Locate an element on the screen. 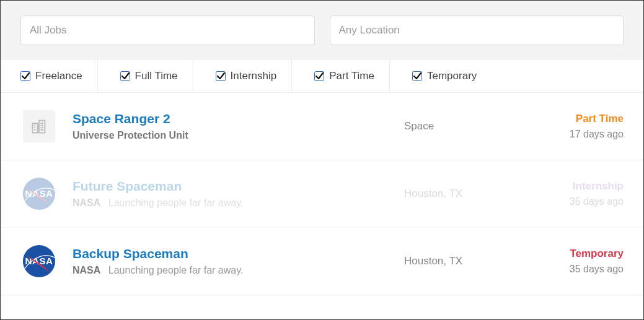 The width and height of the screenshot is (644, 320). filter-label: Internship is located at coordinates (254, 76).